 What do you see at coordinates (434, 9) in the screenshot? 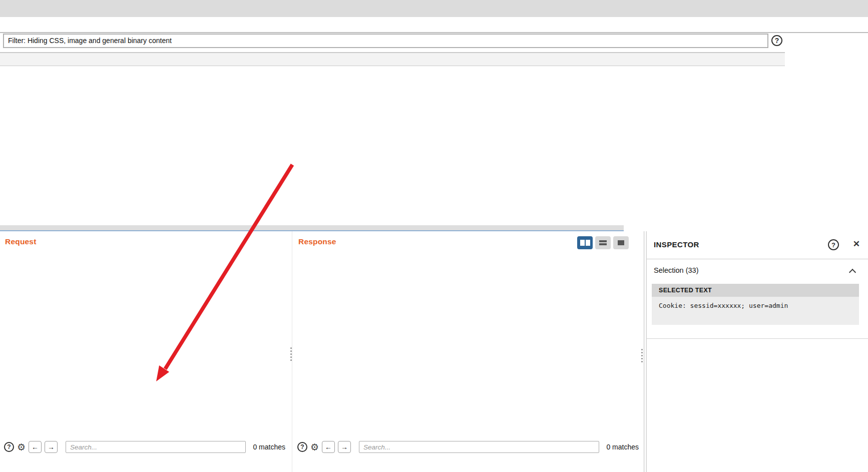
I see `main-menu-bar` at bounding box center [434, 9].